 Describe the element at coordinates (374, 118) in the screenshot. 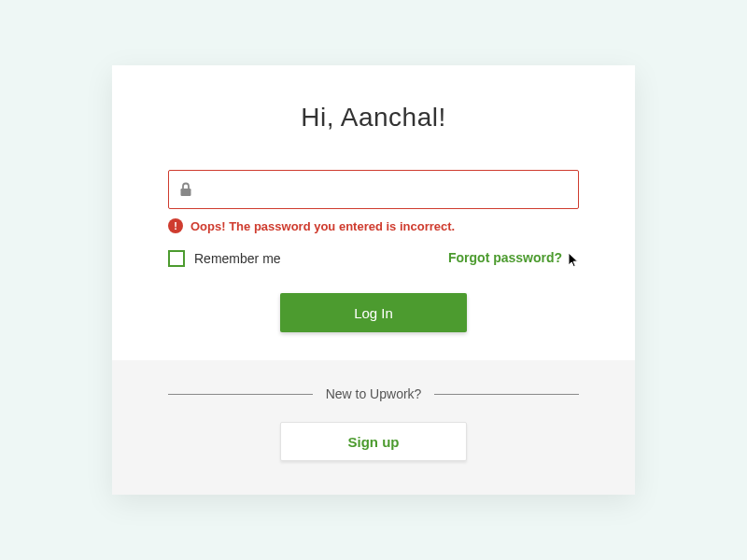

I see `greeting-title: Hi, Aanchal!` at that location.